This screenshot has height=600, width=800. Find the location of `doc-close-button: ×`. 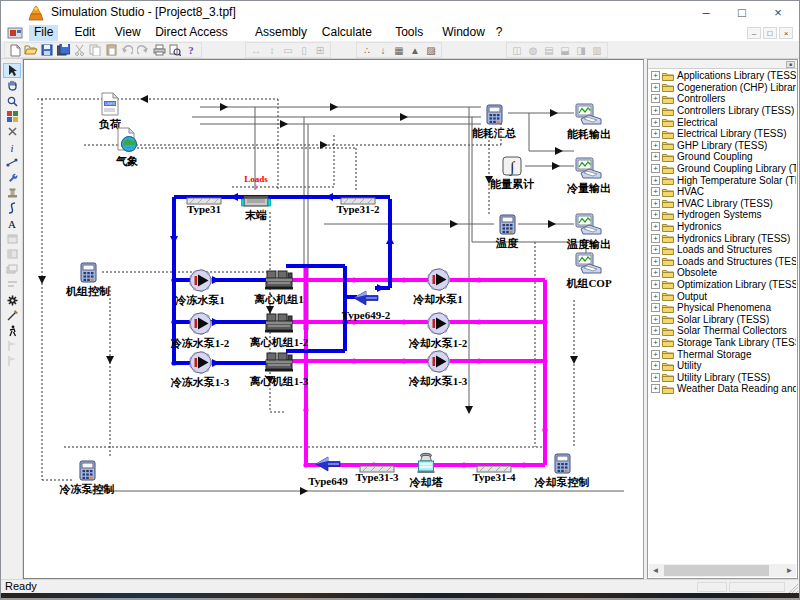

doc-close-button: × is located at coordinates (786, 33).